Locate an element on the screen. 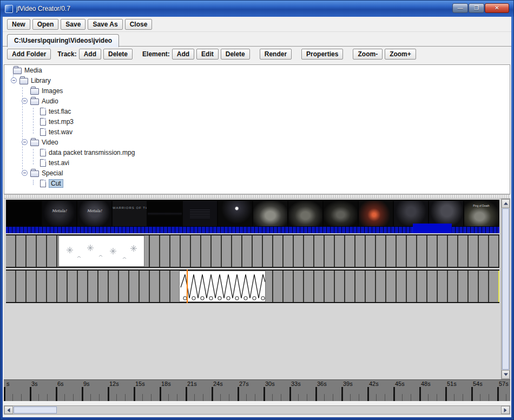  open-button: Open is located at coordinates (45, 24).